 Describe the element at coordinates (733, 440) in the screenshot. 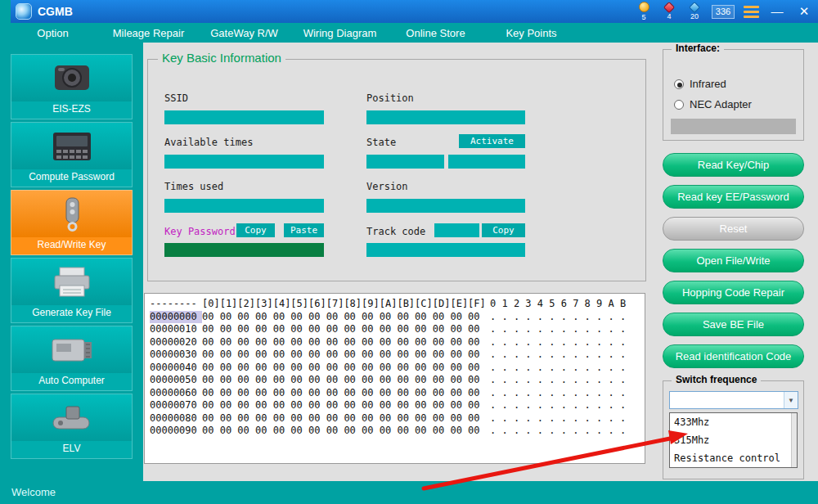

I see `frequency-dropdown-list: 433Mhz 315Mhz Resistance control` at that location.